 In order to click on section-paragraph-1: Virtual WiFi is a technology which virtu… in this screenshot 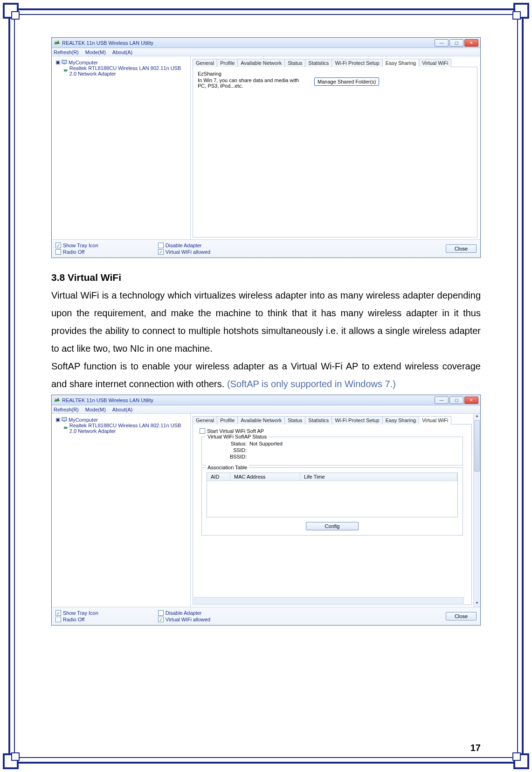, I will do `click(266, 322)`.